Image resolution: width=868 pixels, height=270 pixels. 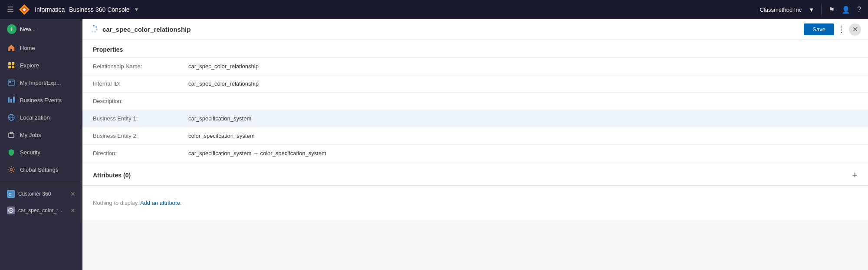 What do you see at coordinates (28, 48) in the screenshot?
I see `sidebar-label-home: Home` at bounding box center [28, 48].